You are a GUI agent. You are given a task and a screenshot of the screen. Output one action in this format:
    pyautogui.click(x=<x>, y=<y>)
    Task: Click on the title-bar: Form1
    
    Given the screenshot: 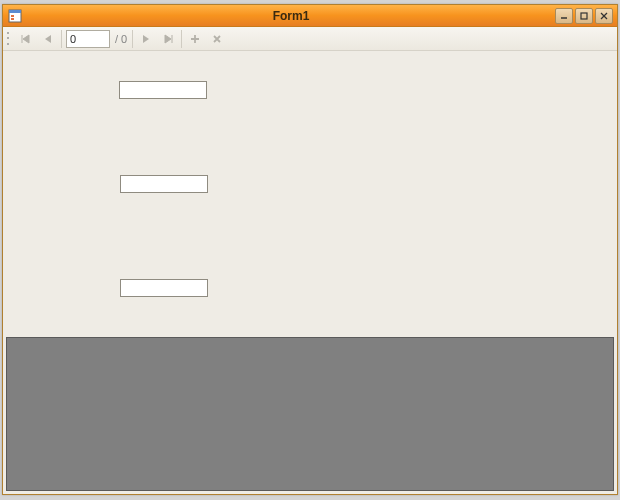 What is the action you would take?
    pyautogui.click(x=310, y=16)
    